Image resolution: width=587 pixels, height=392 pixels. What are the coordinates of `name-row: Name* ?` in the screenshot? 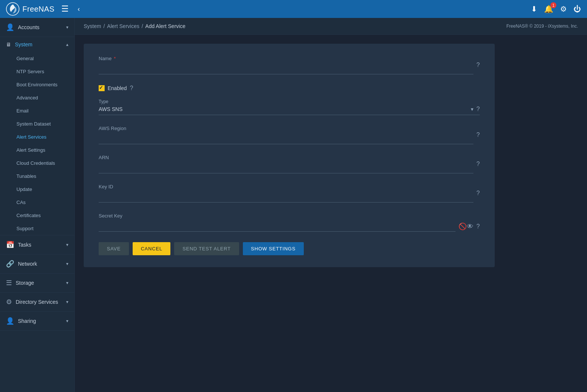 It's located at (289, 65).